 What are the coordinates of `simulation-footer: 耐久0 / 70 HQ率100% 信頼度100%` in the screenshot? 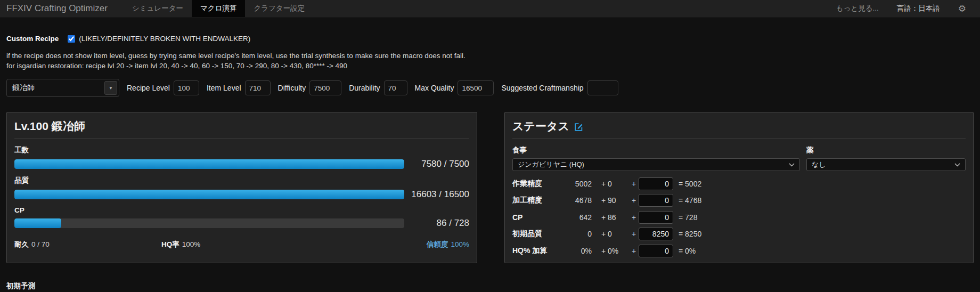 It's located at (242, 245).